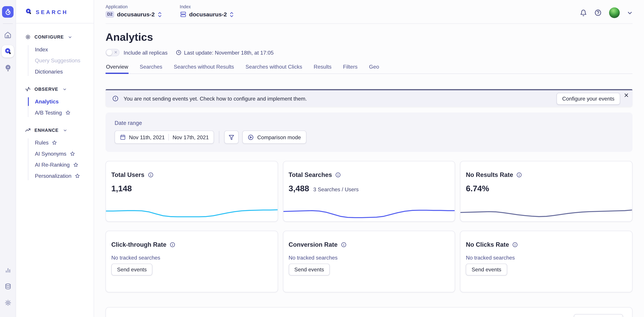 Image resolution: width=644 pixels, height=317 pixels. I want to click on sidebar: SEARCH CONFIGURE, so click(55, 158).